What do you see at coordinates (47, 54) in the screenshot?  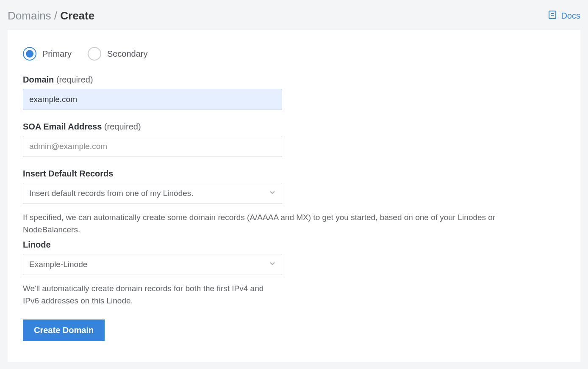 I see `radio-primary: Primary` at bounding box center [47, 54].